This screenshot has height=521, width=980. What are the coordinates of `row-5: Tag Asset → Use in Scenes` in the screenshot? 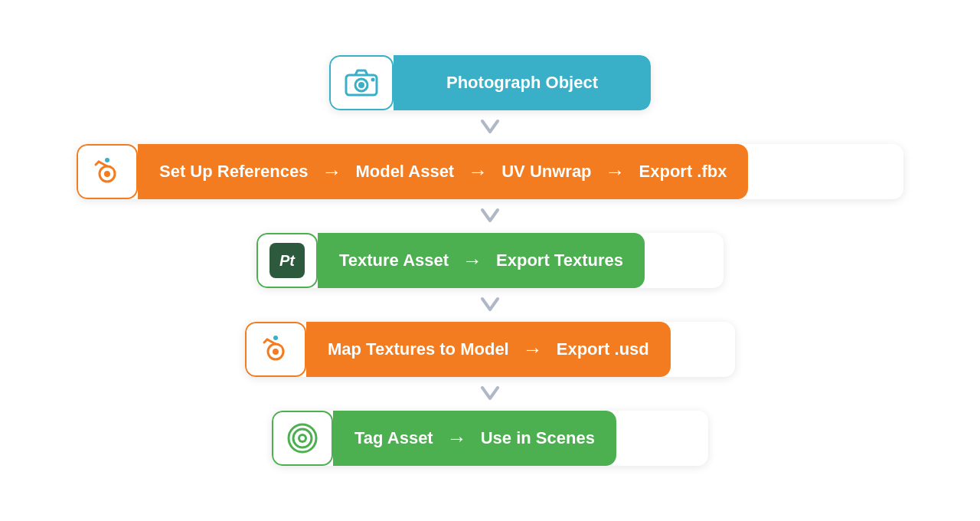 It's located at (490, 438).